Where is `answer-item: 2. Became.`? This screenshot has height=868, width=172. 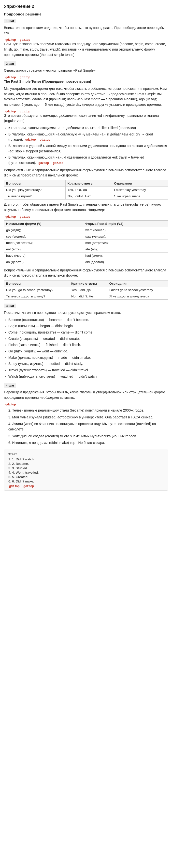 answer-item: 2. Became. is located at coordinates (88, 464).